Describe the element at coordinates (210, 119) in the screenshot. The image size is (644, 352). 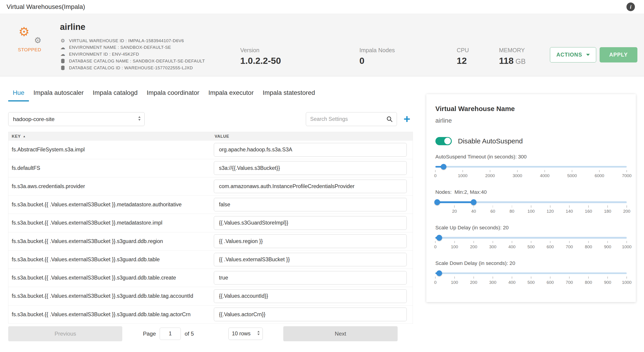
I see `settings-controls: hadoop-core-site +` at that location.